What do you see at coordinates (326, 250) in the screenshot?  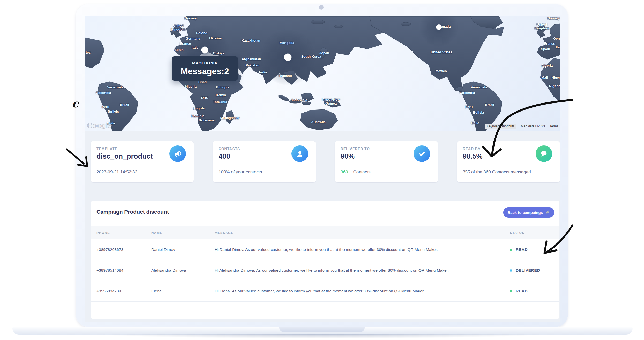 I see `cell-message: Hi Daniel Dimov. As our valued customer,…` at bounding box center [326, 250].